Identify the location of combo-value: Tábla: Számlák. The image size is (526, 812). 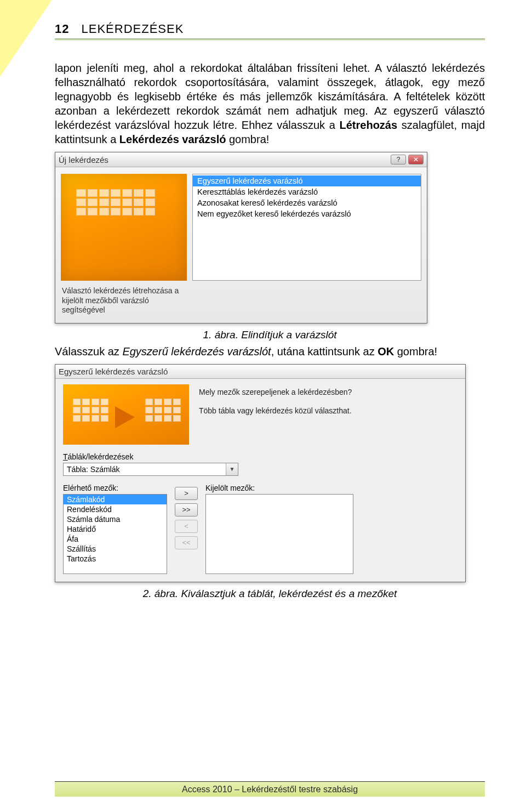
(145, 469).